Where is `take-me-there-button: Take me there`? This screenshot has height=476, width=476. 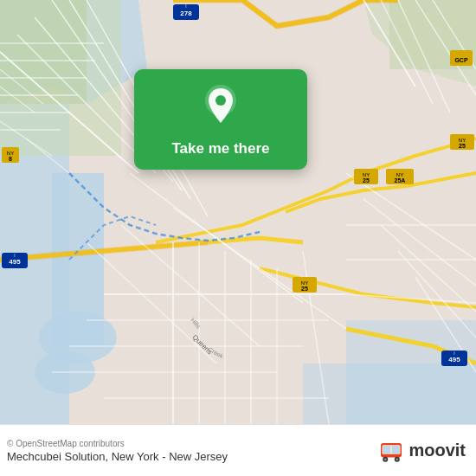
take-me-there-button: Take me there is located at coordinates (220, 149).